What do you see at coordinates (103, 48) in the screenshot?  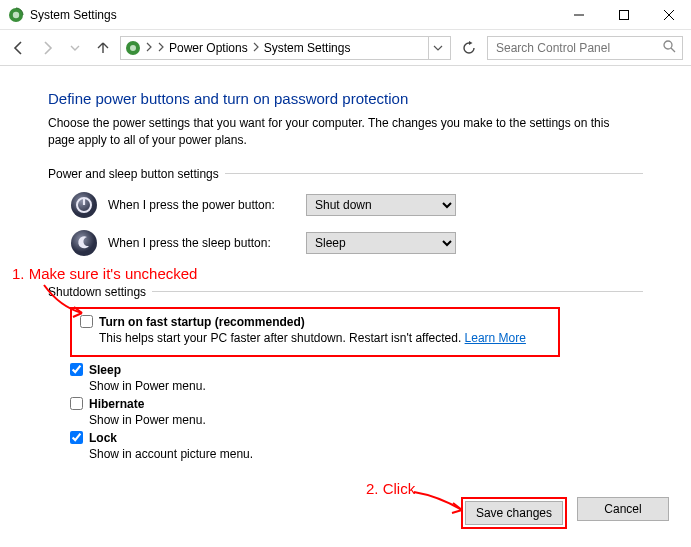 I see `up-button` at bounding box center [103, 48].